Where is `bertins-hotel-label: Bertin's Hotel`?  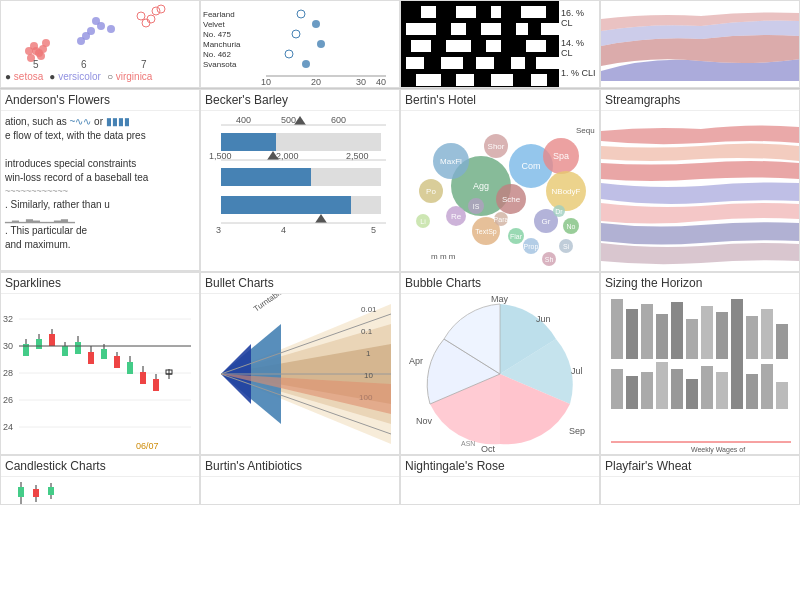 bertins-hotel-label: Bertin's Hotel is located at coordinates (500, 100).